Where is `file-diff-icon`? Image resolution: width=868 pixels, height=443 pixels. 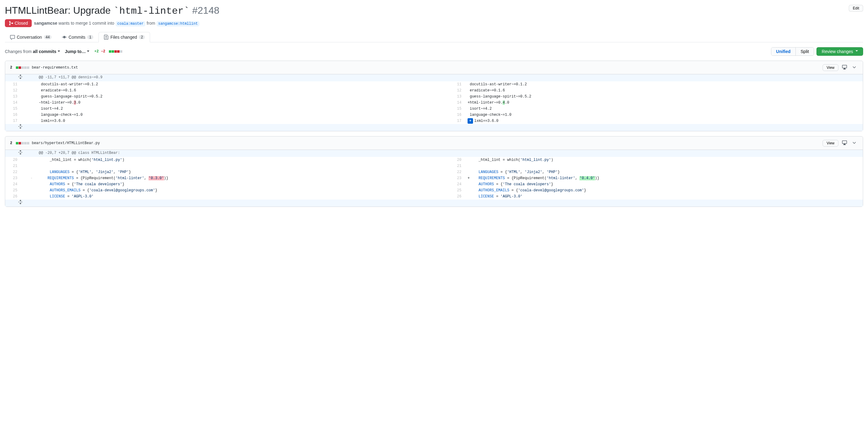 file-diff-icon is located at coordinates (106, 37).